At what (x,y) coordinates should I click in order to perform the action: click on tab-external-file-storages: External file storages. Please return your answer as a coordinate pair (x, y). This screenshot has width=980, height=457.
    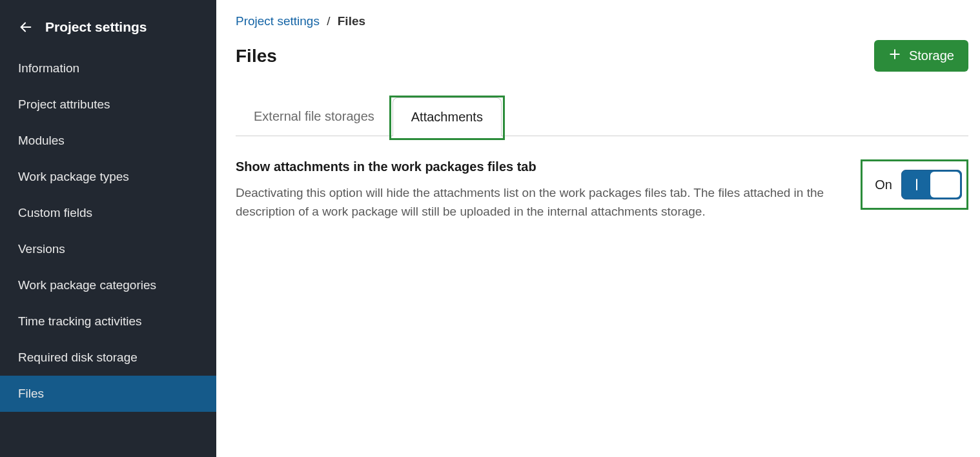
    Looking at the image, I should click on (314, 116).